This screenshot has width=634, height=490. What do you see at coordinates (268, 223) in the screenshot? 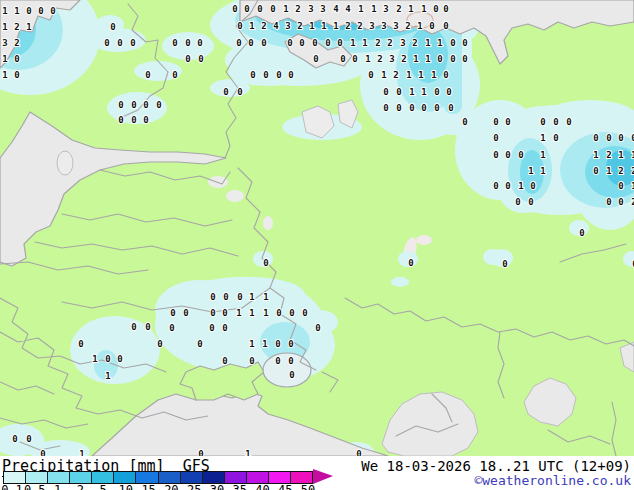
I see `small-lake` at bounding box center [268, 223].